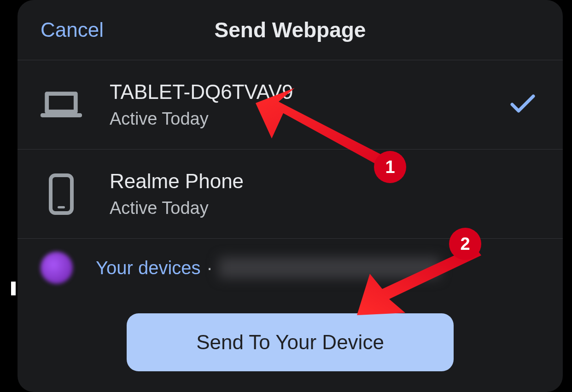  Describe the element at coordinates (325, 92) in the screenshot. I see `device-name-label: TABLET-DQ6TVAV9` at that location.